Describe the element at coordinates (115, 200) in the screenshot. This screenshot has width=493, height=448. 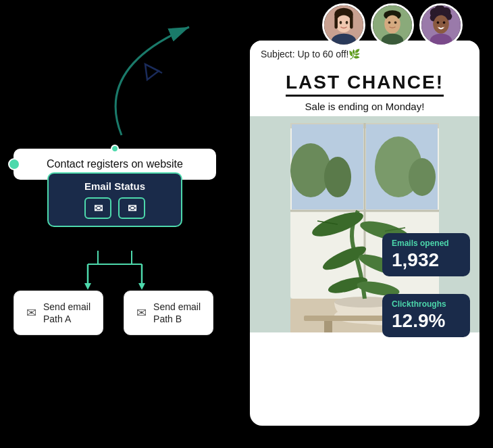
I see `email-status-section: Email Status ✉ ✉` at that location.